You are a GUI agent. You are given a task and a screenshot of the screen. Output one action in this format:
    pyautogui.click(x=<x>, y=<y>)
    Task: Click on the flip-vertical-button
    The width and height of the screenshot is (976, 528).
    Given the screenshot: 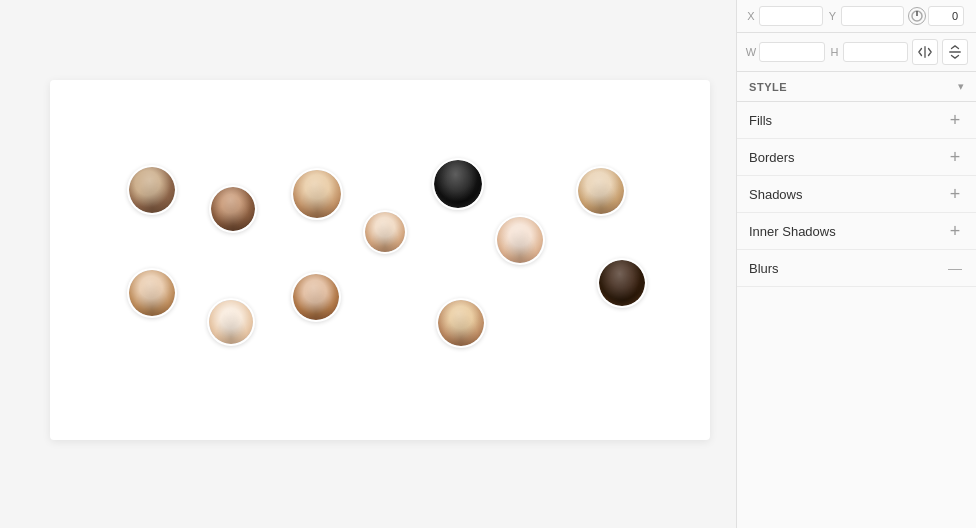 What is the action you would take?
    pyautogui.click(x=955, y=52)
    